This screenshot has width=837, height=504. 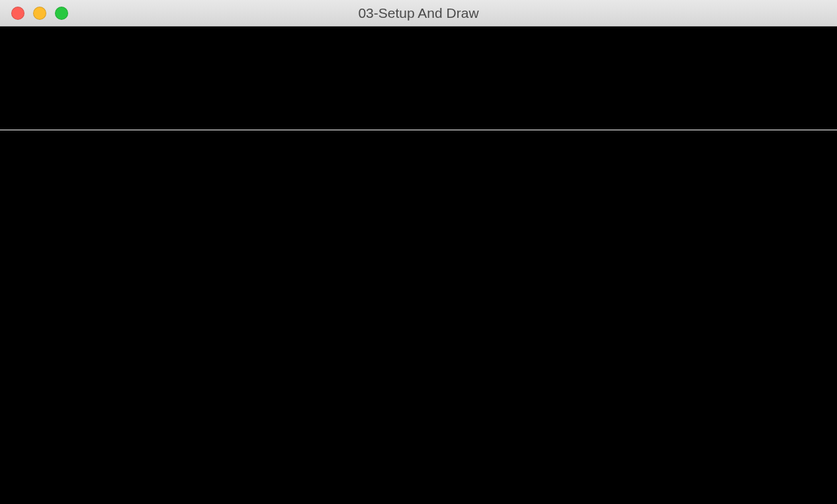 I want to click on close-button, so click(x=18, y=13).